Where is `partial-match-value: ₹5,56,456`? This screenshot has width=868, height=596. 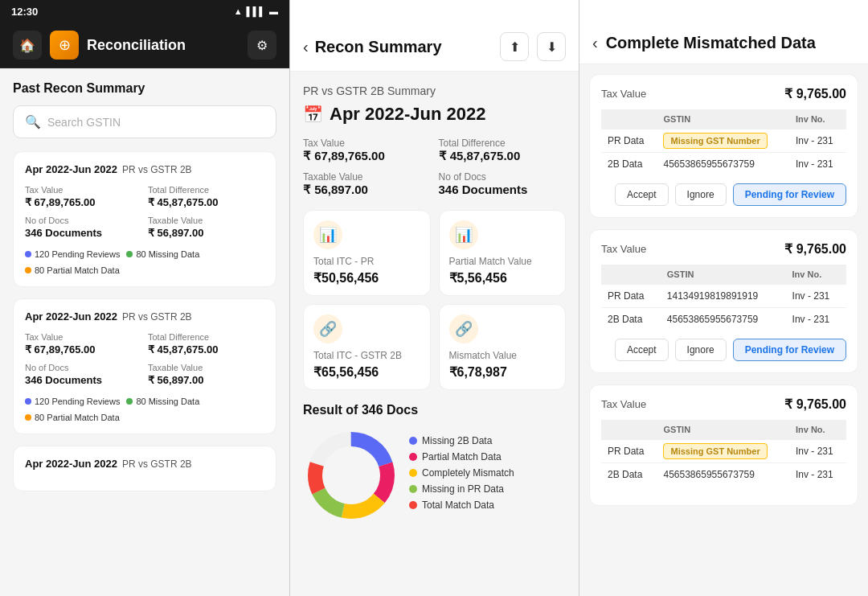 partial-match-value: ₹5,56,456 is located at coordinates (503, 278).